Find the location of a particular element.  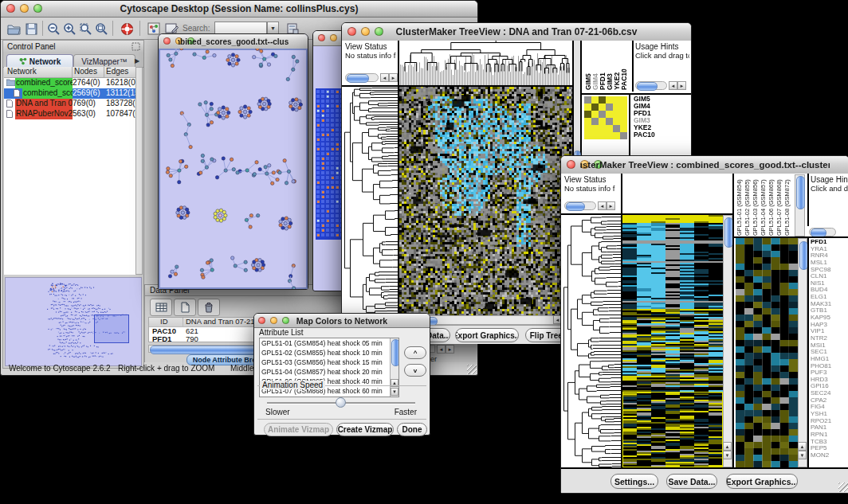

help-button is located at coordinates (127, 29).